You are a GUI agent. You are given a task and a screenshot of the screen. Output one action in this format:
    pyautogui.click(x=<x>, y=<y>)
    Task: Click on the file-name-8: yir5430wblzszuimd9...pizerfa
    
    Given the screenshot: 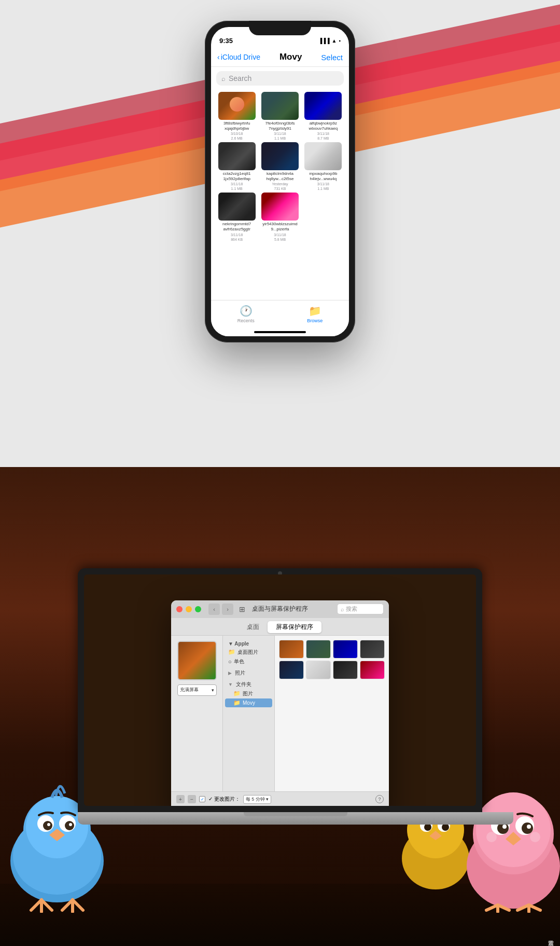 What is the action you would take?
    pyautogui.click(x=280, y=226)
    